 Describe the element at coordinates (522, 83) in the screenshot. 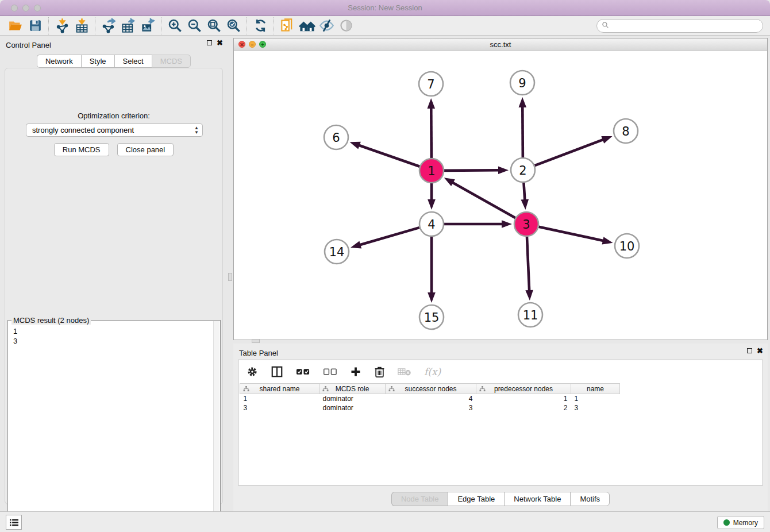

I see `graph-node-label: 9` at that location.